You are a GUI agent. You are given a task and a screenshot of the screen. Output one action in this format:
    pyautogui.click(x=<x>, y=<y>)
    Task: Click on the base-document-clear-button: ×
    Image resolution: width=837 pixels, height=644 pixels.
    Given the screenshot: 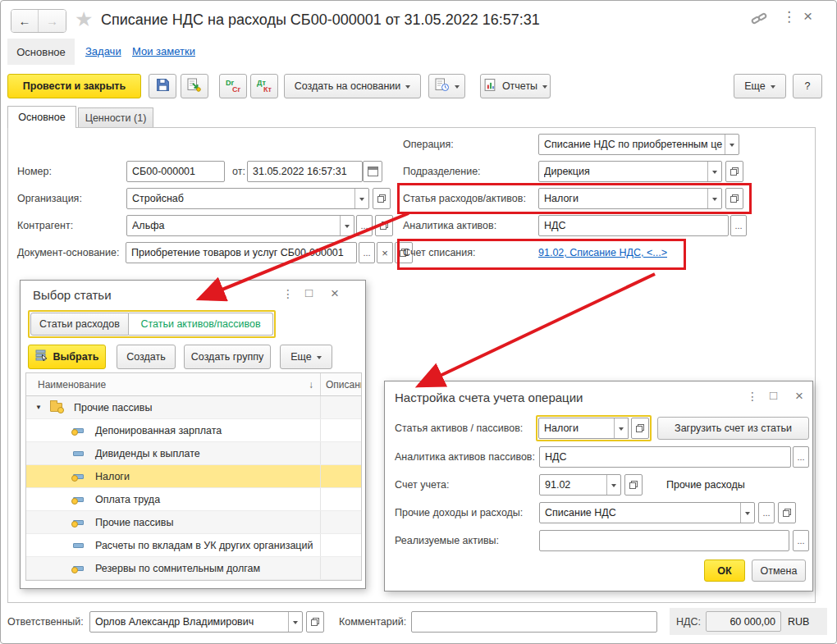 What is the action you would take?
    pyautogui.click(x=385, y=253)
    